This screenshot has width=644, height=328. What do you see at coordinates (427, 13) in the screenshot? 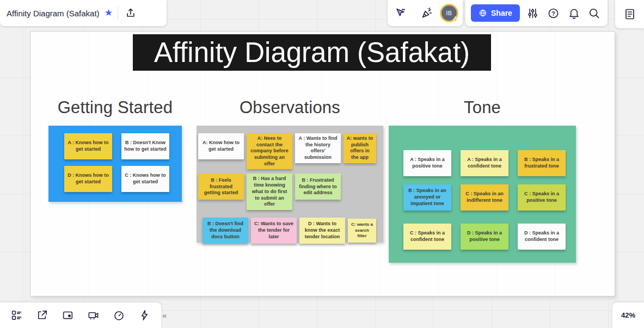
I see `party-popper-icon` at bounding box center [427, 13].